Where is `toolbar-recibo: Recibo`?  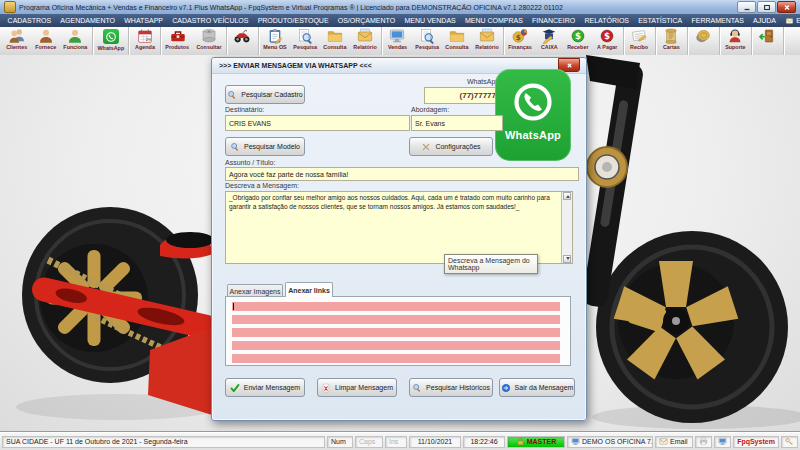
toolbar-recibo: Recibo is located at coordinates (640, 41).